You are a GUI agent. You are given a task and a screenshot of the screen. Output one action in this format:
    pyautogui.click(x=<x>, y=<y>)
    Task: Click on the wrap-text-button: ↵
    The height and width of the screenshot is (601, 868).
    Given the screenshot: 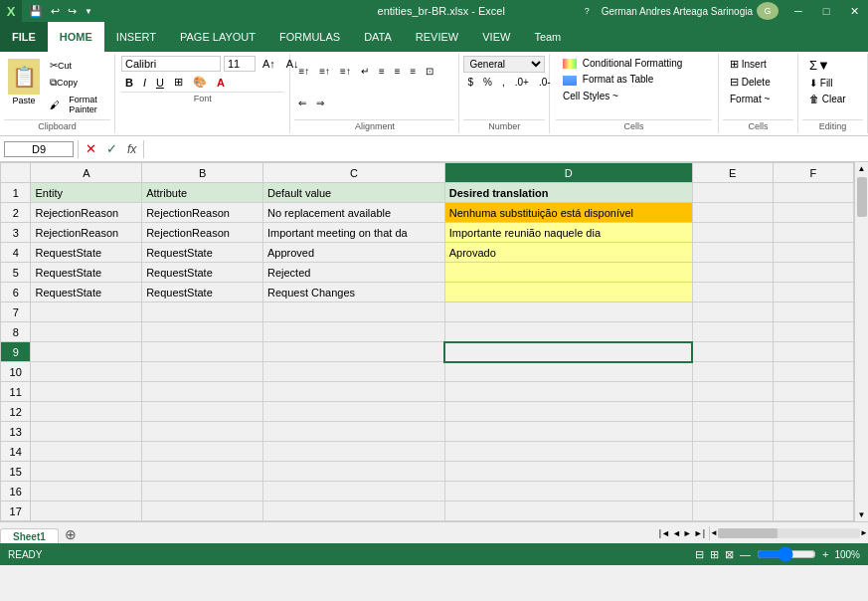 What is the action you would take?
    pyautogui.click(x=365, y=72)
    